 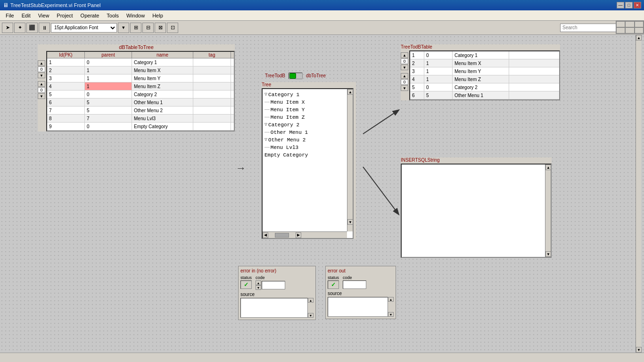 I want to click on list-item: ──Menu Lvl3, so click(x=307, y=148).